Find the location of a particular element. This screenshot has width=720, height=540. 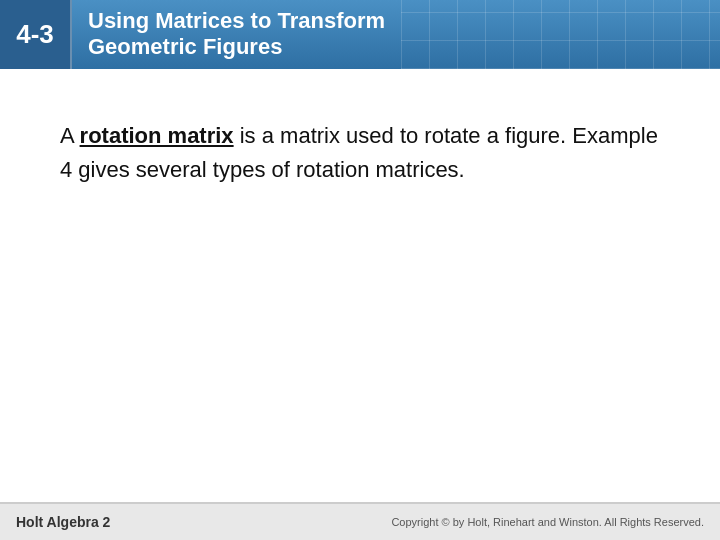

footer-copyright: Copyright © by Holt, Rinehart and Winsto… is located at coordinates (548, 522).